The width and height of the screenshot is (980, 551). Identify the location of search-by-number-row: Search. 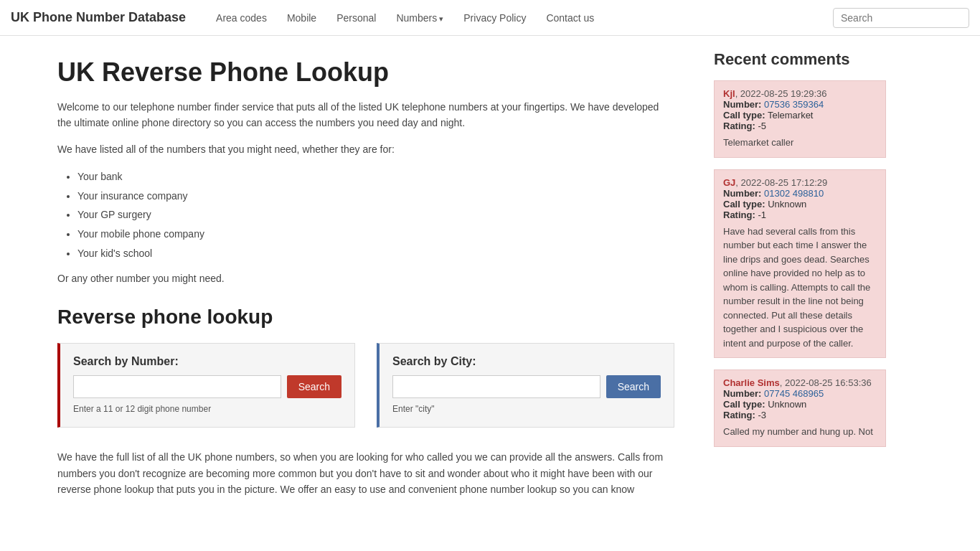
(207, 387).